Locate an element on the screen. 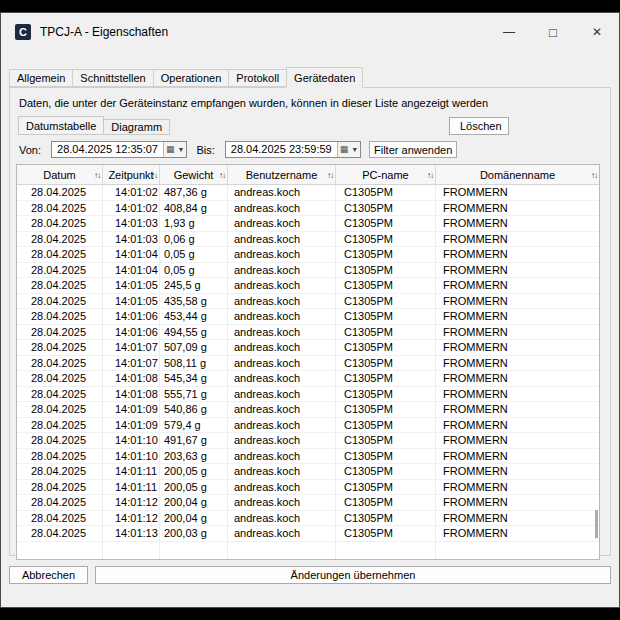  table-row: 28.04.202514:01:031,93 gandreas.kochC130… is located at coordinates (308, 224).